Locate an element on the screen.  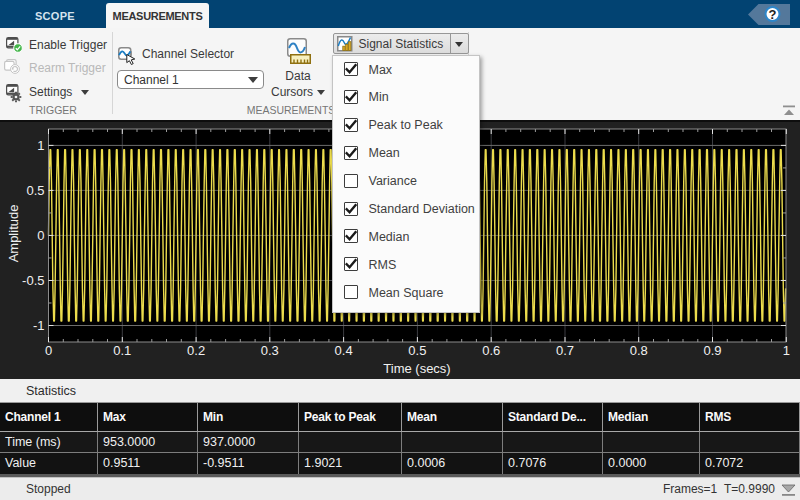
svg-text: 0.6 is located at coordinates (491, 350).